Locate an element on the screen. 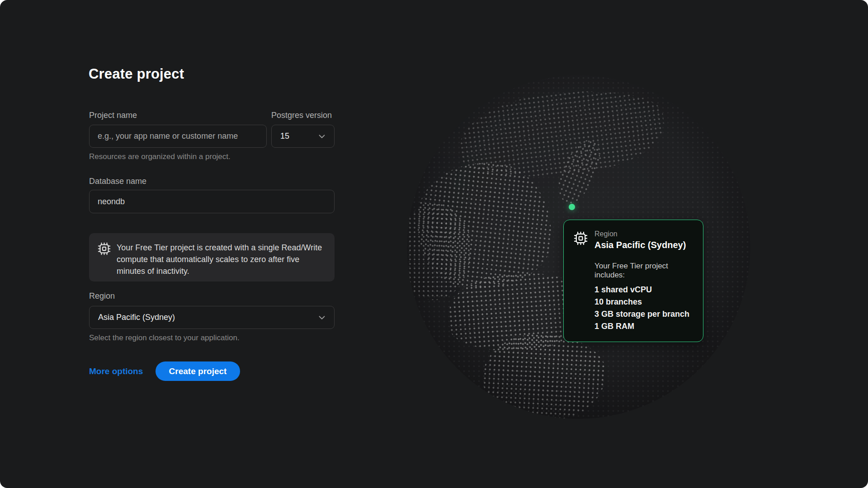 This screenshot has width=868, height=488. tooltip-region-label: Region is located at coordinates (640, 234).